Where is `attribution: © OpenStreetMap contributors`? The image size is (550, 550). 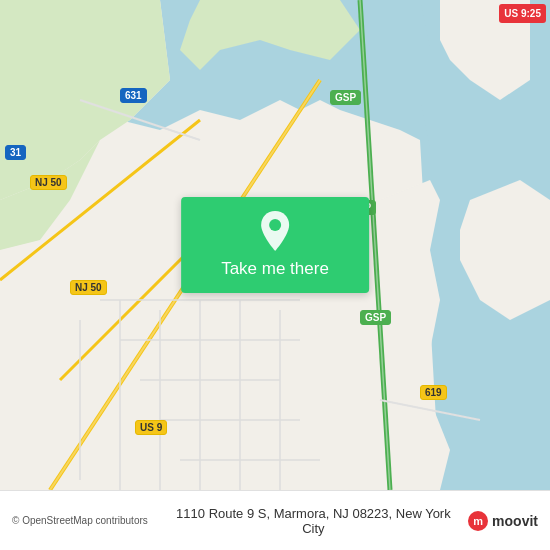 attribution: © OpenStreetMap contributors is located at coordinates (86, 520).